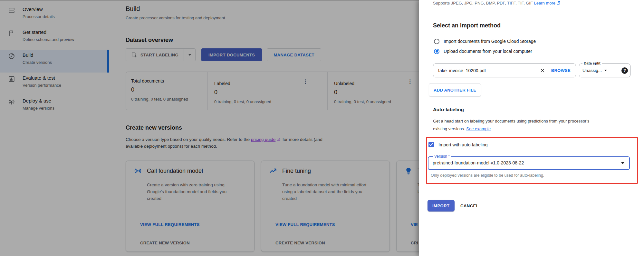  What do you see at coordinates (437, 41) in the screenshot?
I see `radio-icon` at bounding box center [437, 41].